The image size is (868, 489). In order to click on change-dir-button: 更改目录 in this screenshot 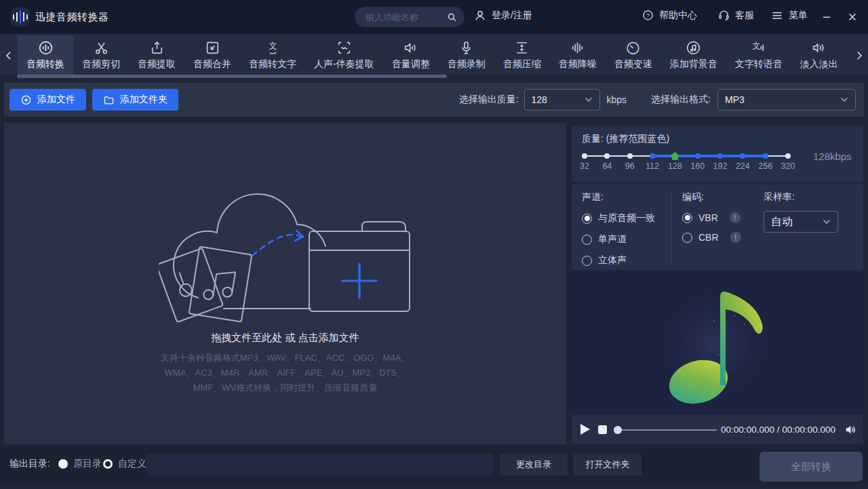, I will do `click(534, 465)`.